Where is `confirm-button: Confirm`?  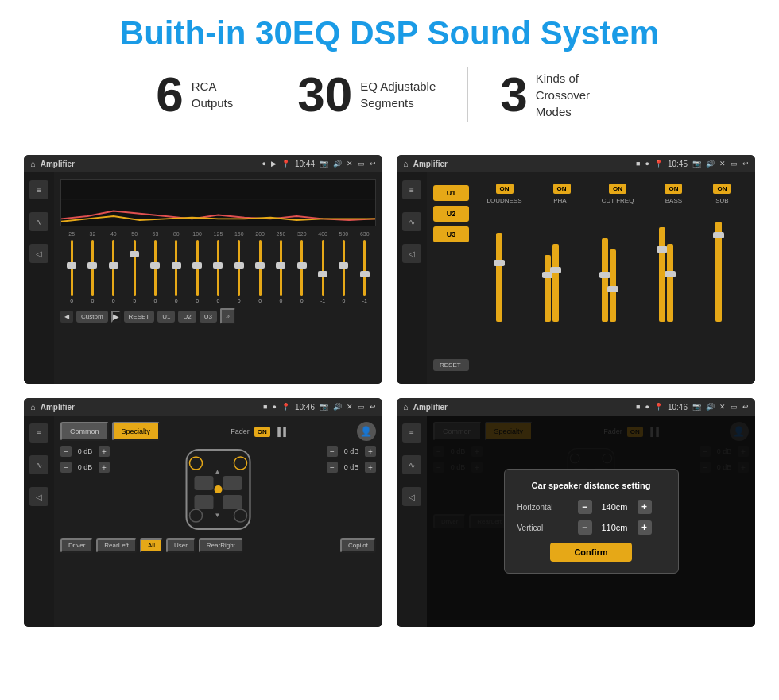
confirm-button: Confirm is located at coordinates (591, 552).